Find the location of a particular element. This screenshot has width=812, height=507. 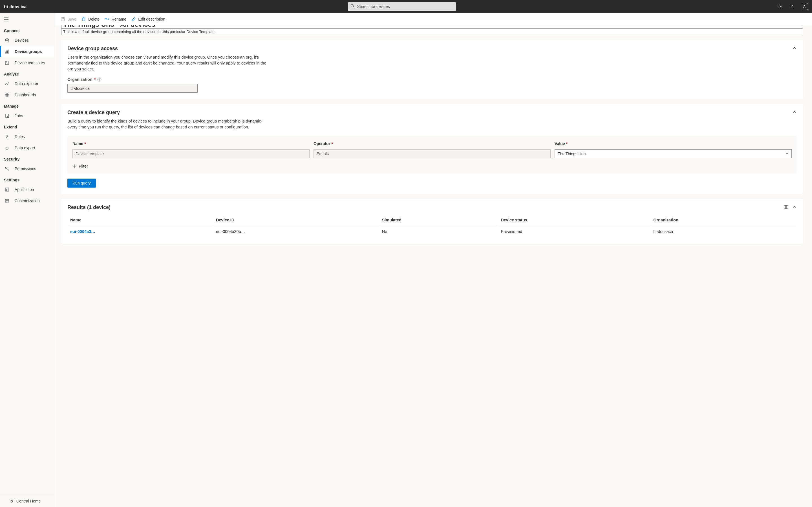

templates-icon is located at coordinates (7, 63).